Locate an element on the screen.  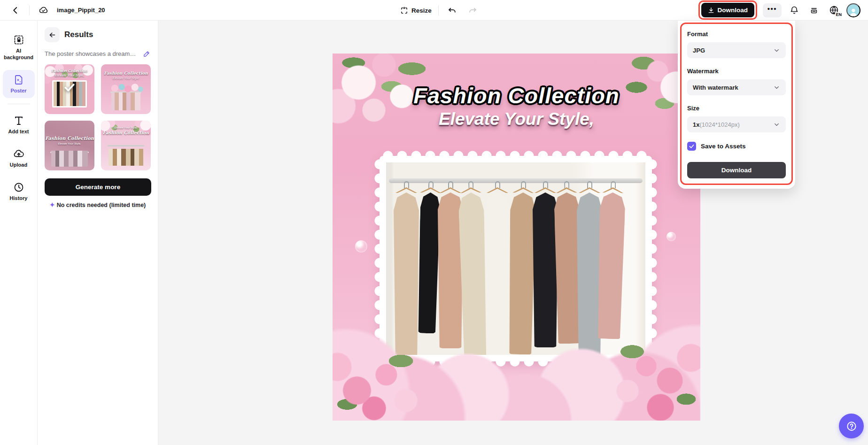
bubble-decoration is located at coordinates (361, 246).